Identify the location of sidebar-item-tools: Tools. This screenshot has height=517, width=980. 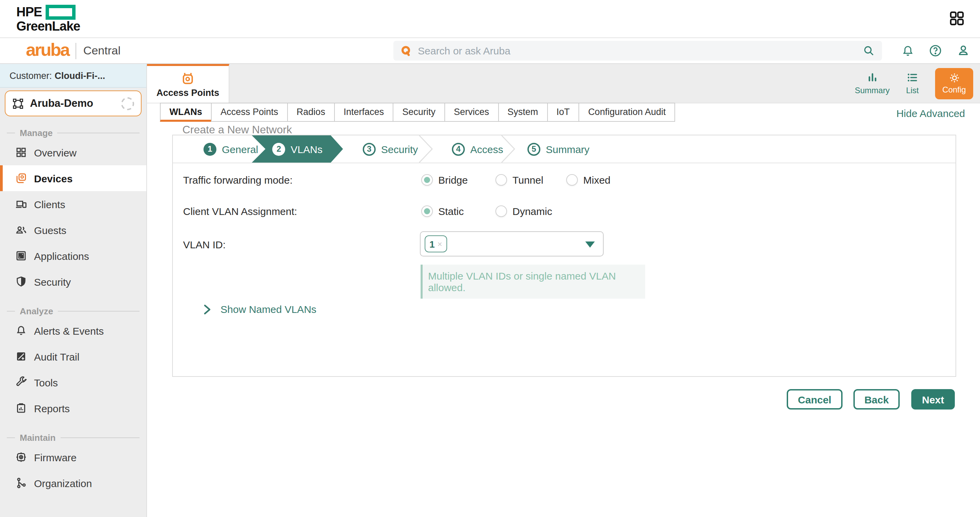
(73, 382).